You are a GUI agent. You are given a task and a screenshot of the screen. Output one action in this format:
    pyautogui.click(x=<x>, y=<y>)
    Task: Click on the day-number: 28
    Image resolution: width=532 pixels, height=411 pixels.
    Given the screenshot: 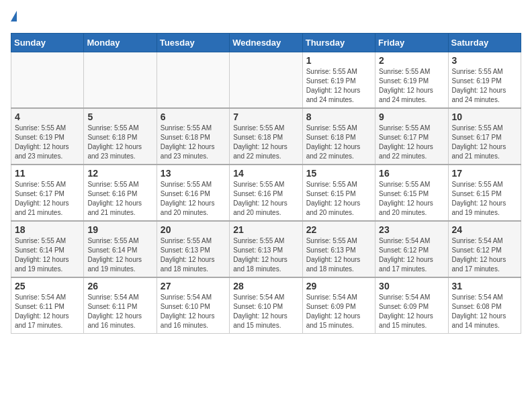 What is the action you would take?
    pyautogui.click(x=266, y=286)
    